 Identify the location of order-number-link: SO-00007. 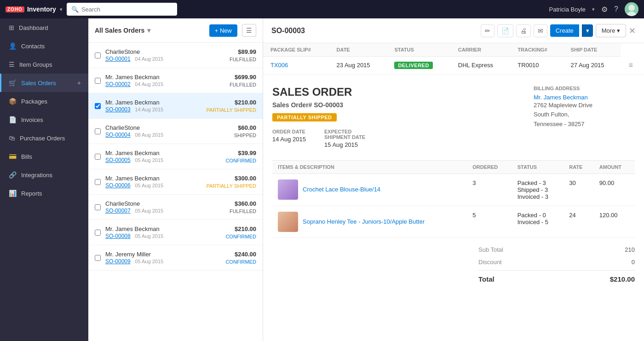
(118, 211).